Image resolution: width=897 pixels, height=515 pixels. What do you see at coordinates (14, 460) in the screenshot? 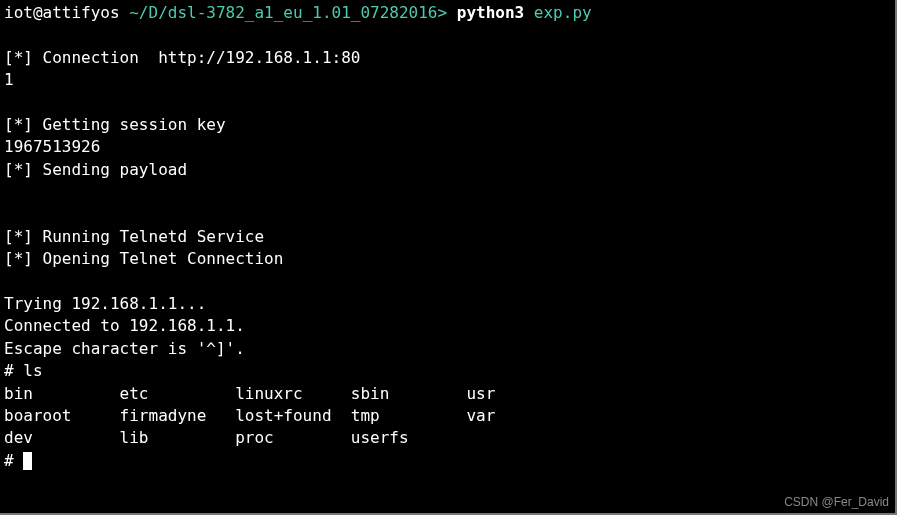
I see `shell-prompt: #` at bounding box center [14, 460].